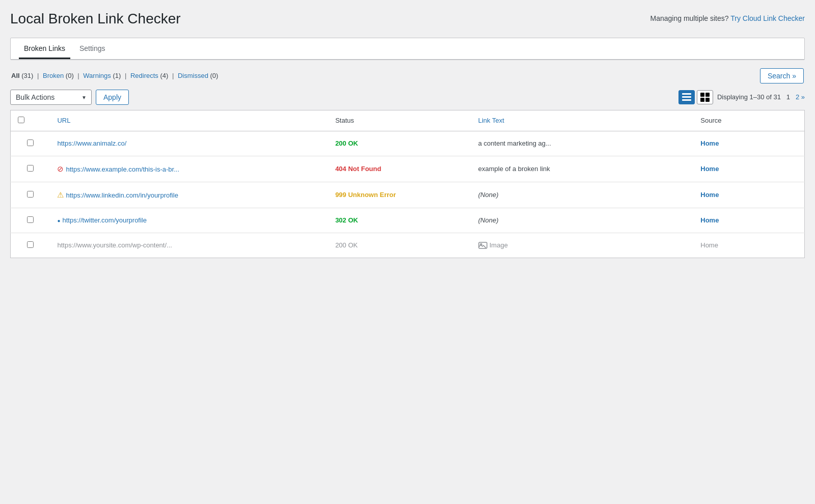  Describe the element at coordinates (690, 18) in the screenshot. I see `cloud-notice-text: Managing multiple sites?` at that location.